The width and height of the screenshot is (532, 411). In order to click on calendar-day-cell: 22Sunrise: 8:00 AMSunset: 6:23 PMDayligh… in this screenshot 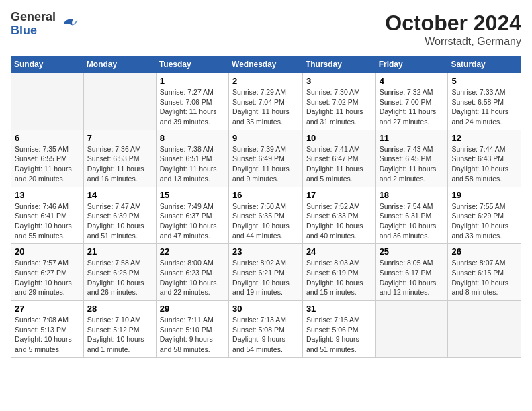, I will do `click(192, 273)`.